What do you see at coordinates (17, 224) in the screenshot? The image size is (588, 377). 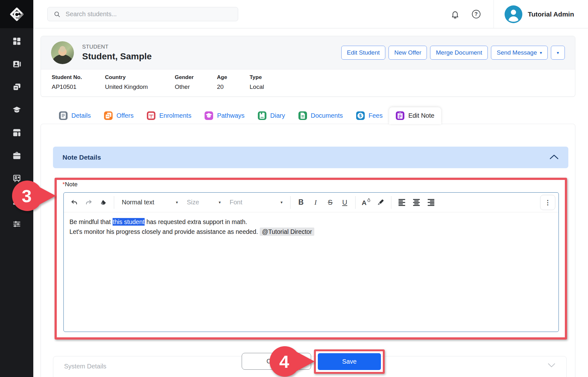 I see `settings-sliders-icon` at bounding box center [17, 224].